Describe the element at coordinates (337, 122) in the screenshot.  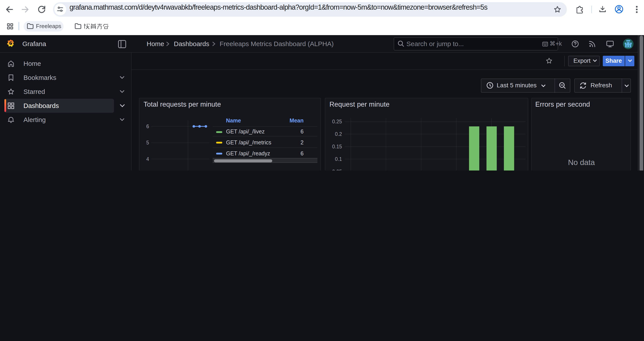
I see `svg-text: 0.25` at that location.